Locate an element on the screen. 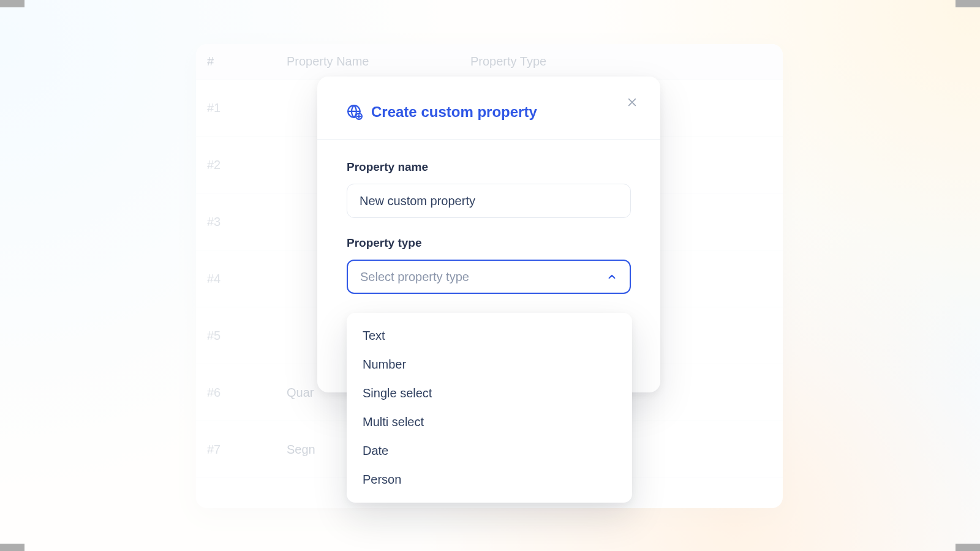  type-option-text: Text is located at coordinates (489, 335).